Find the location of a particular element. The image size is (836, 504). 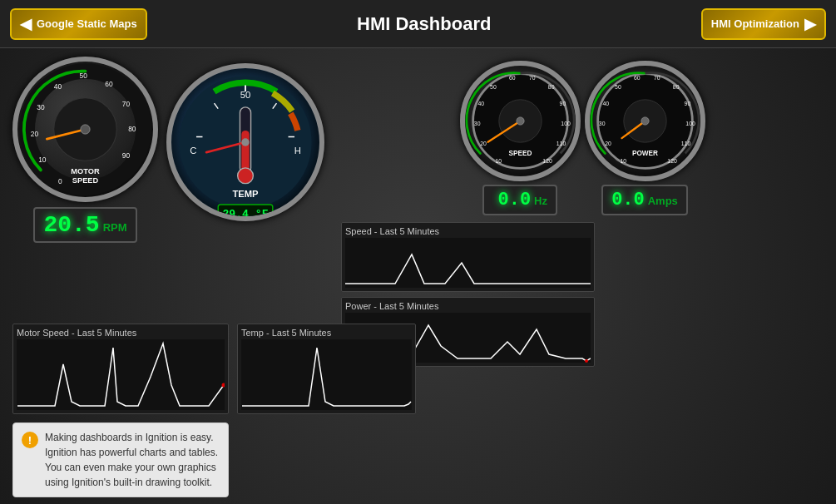

speed-unit: Hz is located at coordinates (541, 201).